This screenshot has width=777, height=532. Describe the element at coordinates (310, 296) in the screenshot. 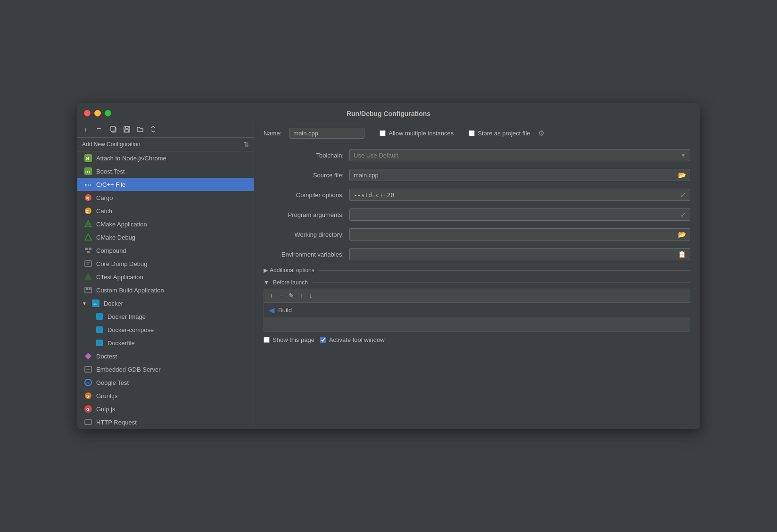

I see `before-launch-down-button: ↓` at that location.